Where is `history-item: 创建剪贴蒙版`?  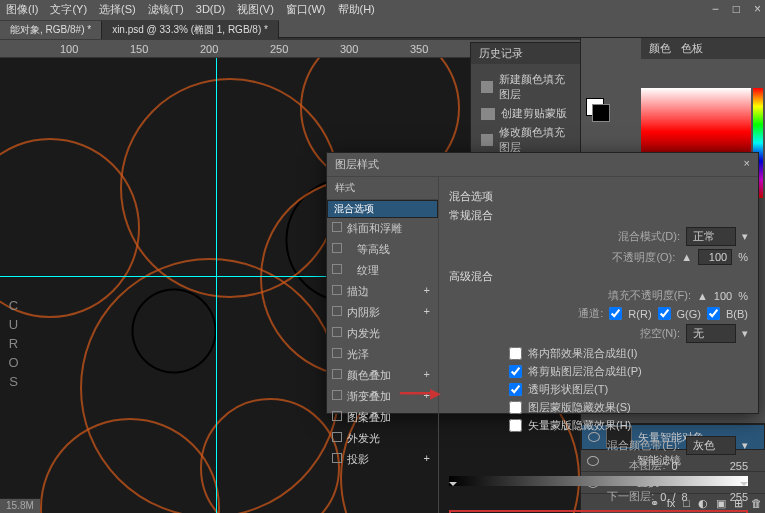
history-item: 创建剪贴蒙版 is located at coordinates (526, 114).